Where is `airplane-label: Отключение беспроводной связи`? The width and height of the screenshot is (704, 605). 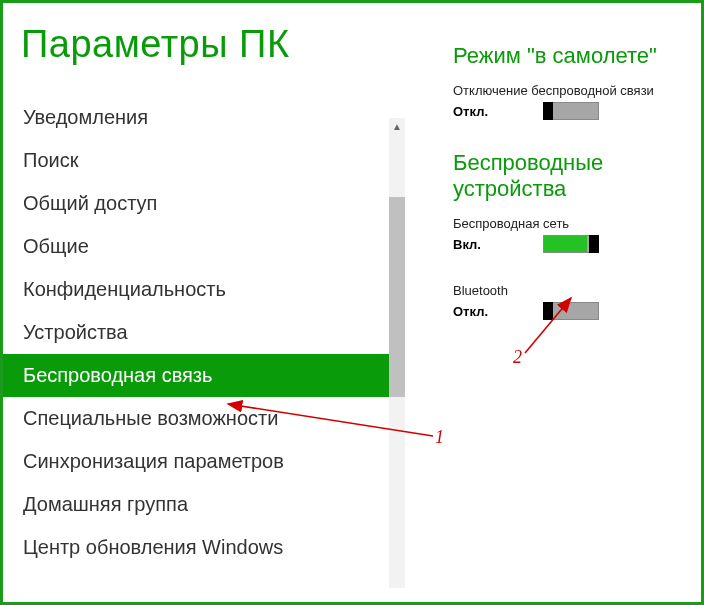
airplane-label: Отключение беспроводной связи is located at coordinates (568, 90).